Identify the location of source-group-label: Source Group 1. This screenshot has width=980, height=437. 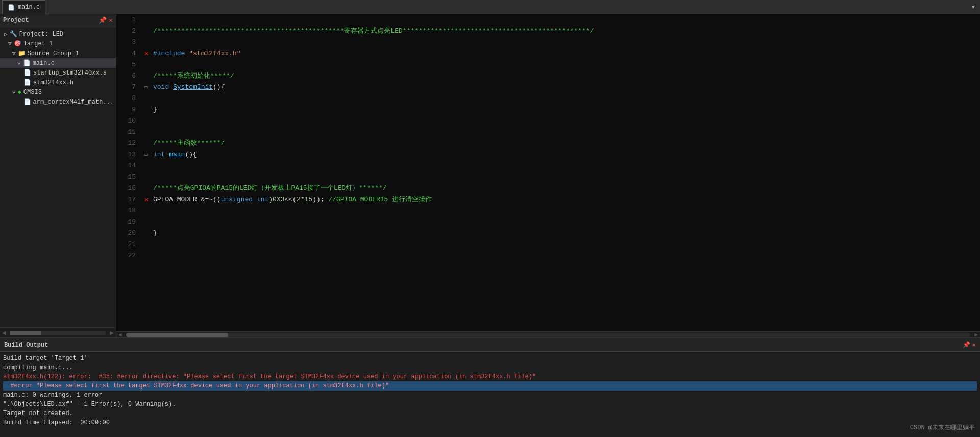
(53, 54).